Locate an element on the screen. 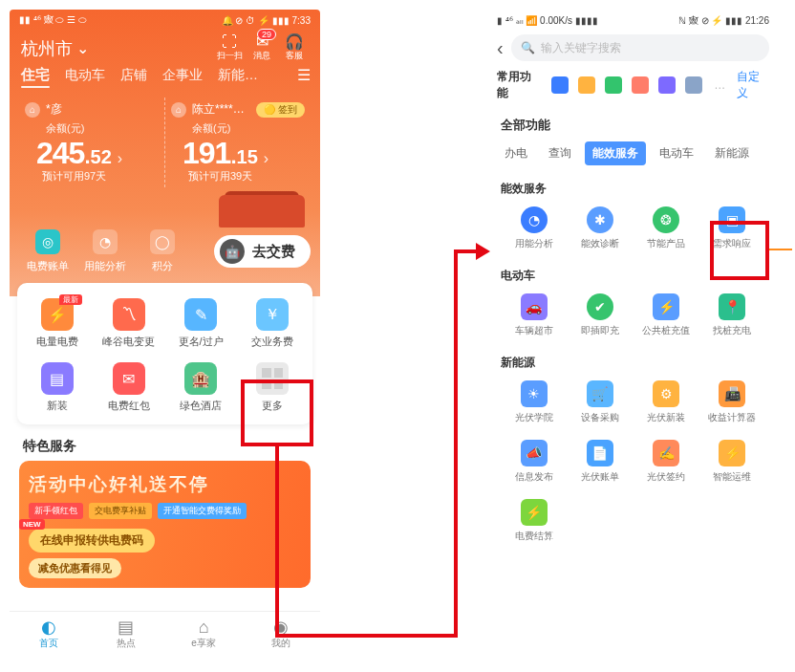 The width and height of the screenshot is (795, 672). subcategory-tab: 查询 is located at coordinates (560, 153).